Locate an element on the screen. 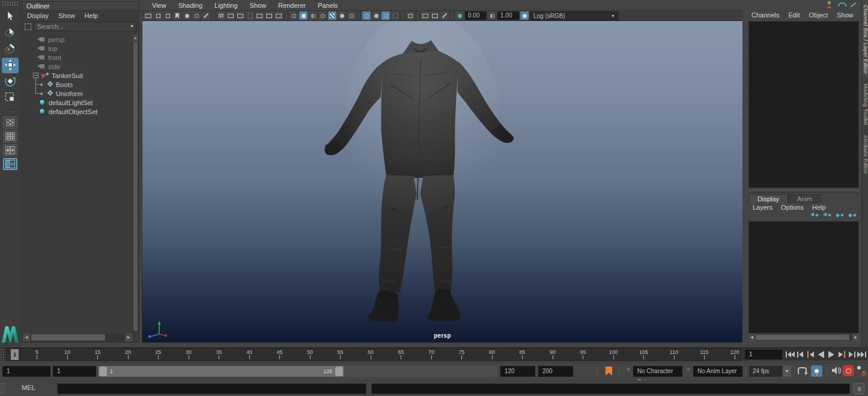 The width and height of the screenshot is (868, 396). xray-active-components-icon is located at coordinates (386, 16).